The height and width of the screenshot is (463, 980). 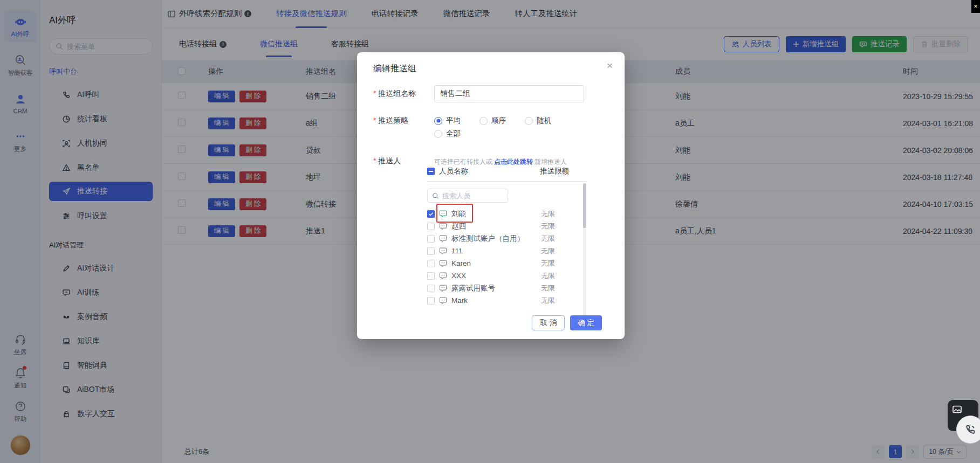 I want to click on person-select-panel: 人员名称 推送限额 刘能 无限, so click(x=511, y=236).